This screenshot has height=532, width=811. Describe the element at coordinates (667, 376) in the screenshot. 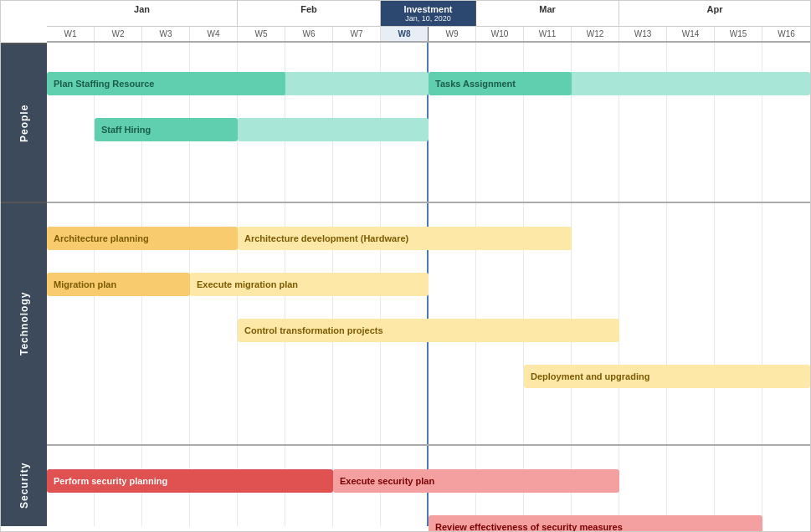

I see `bar-deployment: Deployment and upgrading` at that location.